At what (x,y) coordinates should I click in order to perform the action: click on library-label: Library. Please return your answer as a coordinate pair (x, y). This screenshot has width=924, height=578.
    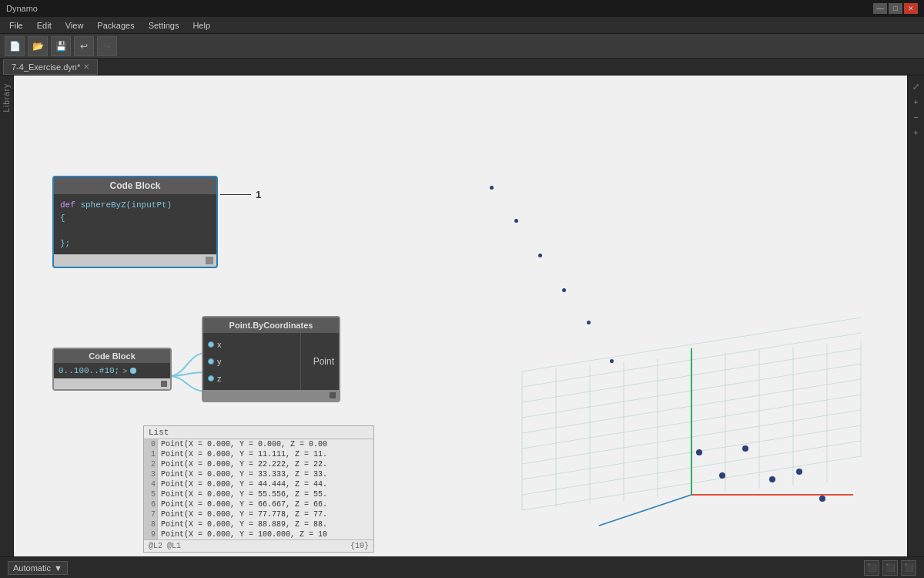
    Looking at the image, I should click on (6, 98).